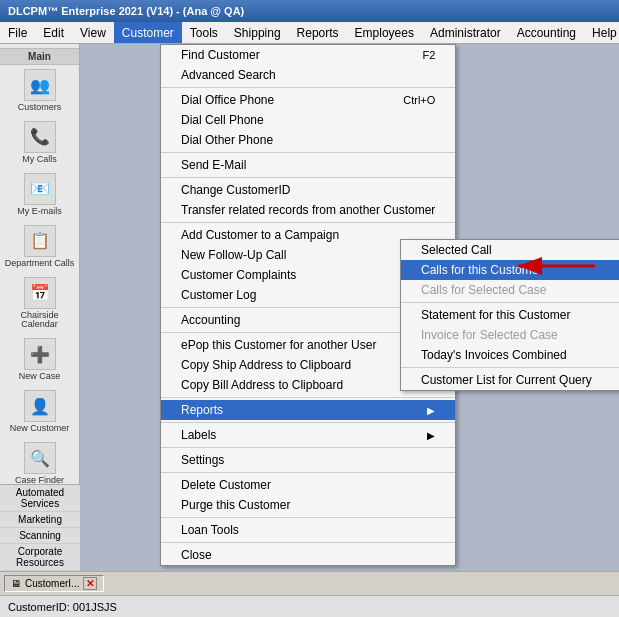 The width and height of the screenshot is (619, 617). Describe the element at coordinates (308, 410) in the screenshot. I see `customer-menu-reports: Reports▶` at that location.